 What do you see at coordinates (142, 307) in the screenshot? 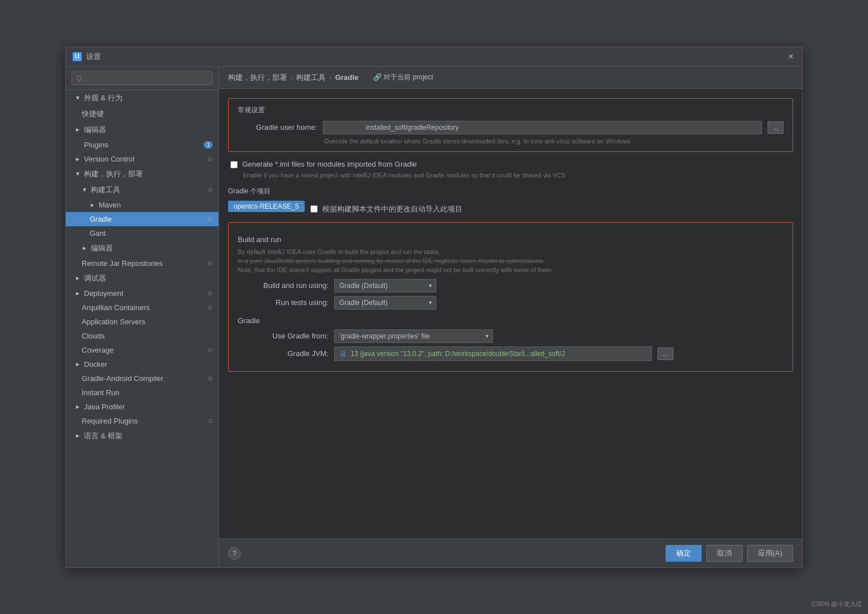
I see `sidebar-item-arquillian: Arquillian Containers ⊙` at bounding box center [142, 307].